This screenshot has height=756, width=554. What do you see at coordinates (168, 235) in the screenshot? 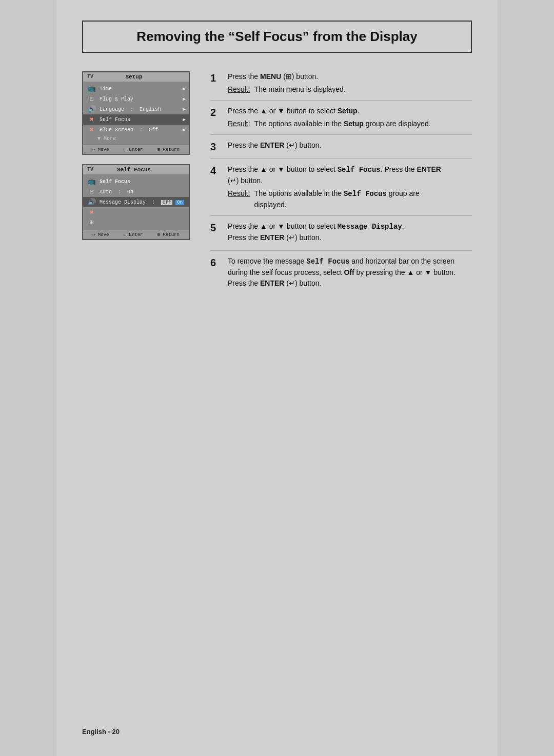
I see `footer-return-2: ⊞ Return` at bounding box center [168, 235].